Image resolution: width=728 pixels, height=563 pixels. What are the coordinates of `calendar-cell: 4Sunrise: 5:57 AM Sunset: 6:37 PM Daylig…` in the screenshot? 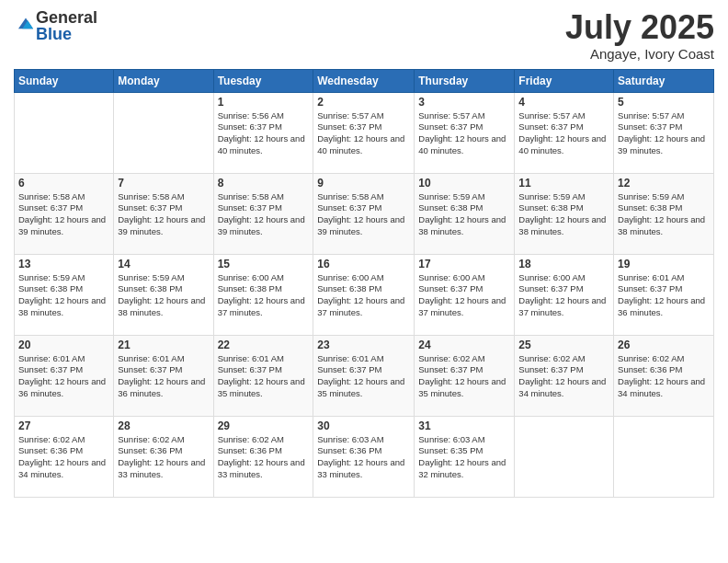 It's located at (564, 132).